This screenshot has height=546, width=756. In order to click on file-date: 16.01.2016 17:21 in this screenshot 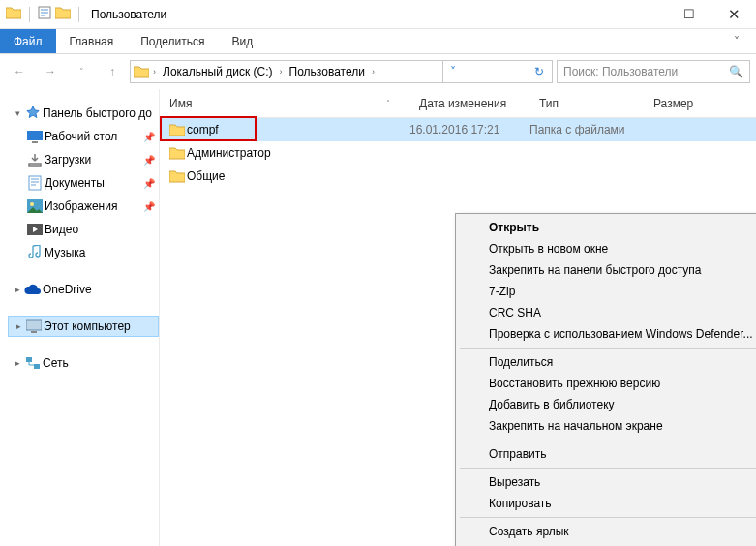, I will do `click(469, 130)`.